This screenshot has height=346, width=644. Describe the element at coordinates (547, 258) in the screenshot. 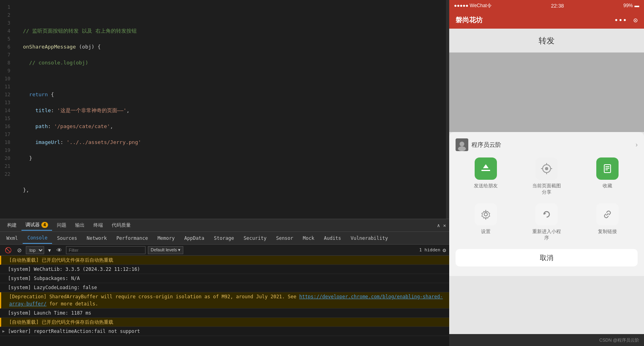

I see `cancel-button: 取消` at that location.